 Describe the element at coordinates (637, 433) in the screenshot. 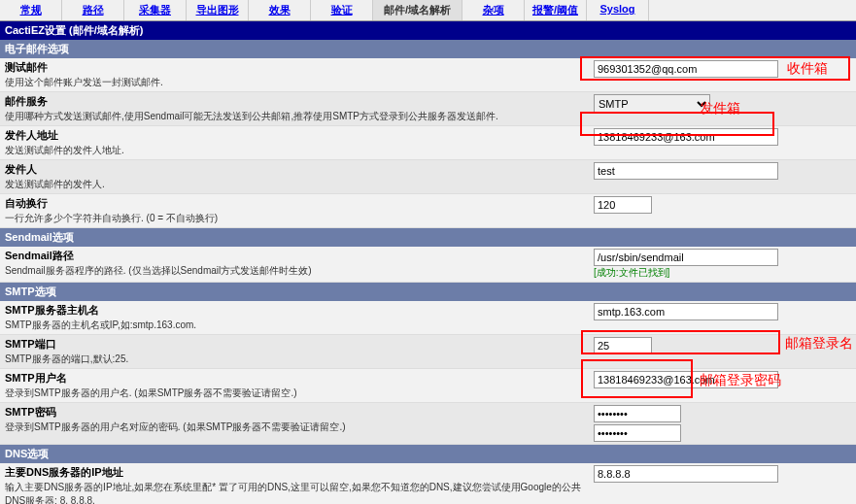

I see `input-smtp-pass-confirm` at that location.